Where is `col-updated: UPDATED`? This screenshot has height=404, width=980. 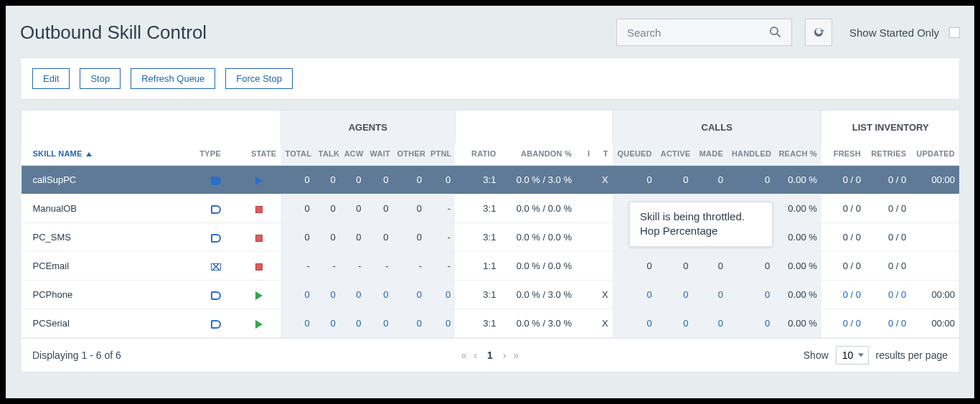
col-updated: UPDATED is located at coordinates (935, 155).